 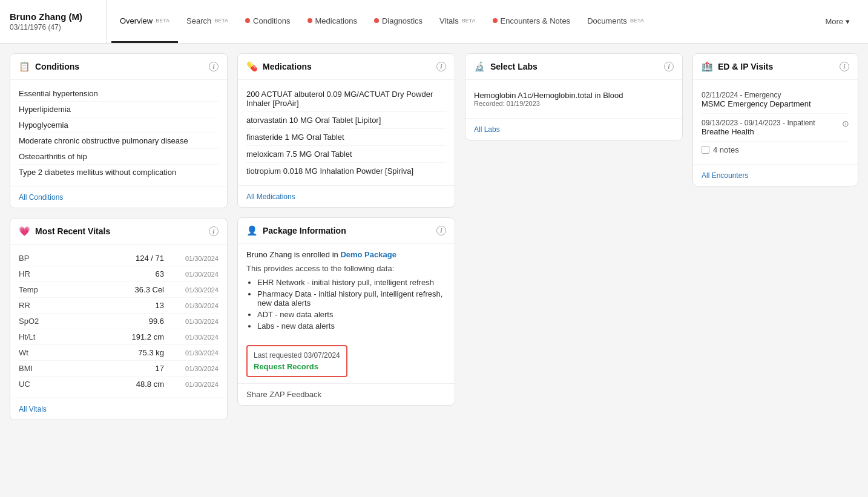 What do you see at coordinates (286, 367) in the screenshot?
I see `request-records-button: Request Records` at bounding box center [286, 367].